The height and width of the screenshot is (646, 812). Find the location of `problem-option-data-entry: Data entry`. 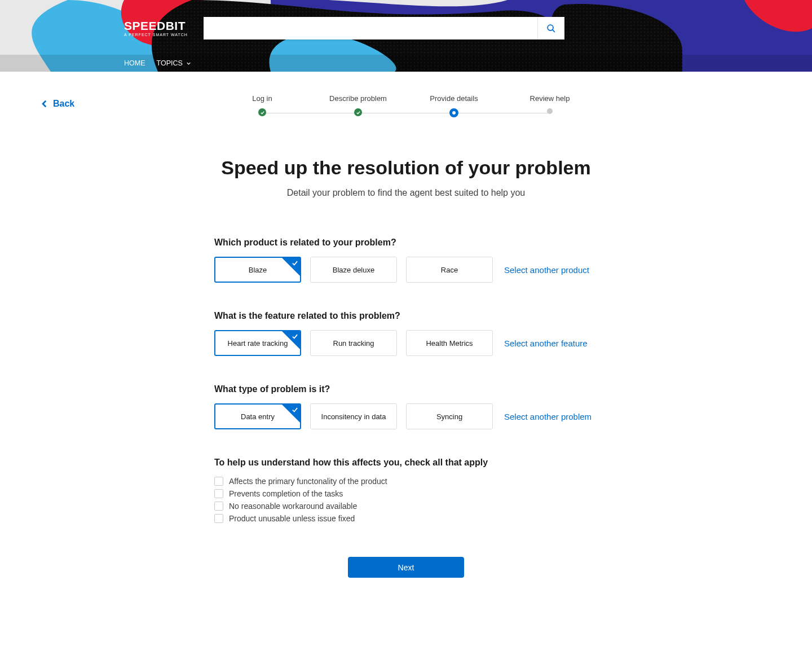

problem-option-data-entry: Data entry is located at coordinates (258, 416).